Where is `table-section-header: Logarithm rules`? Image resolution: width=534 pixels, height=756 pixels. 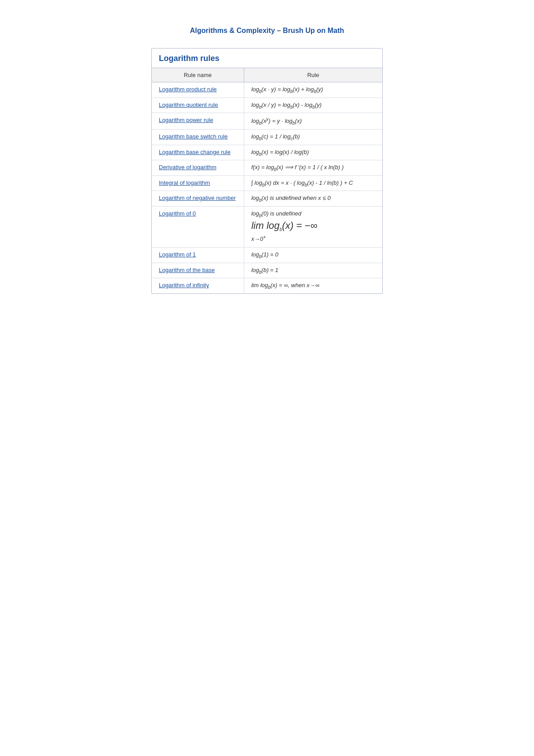 table-section-header: Logarithm rules is located at coordinates (267, 58).